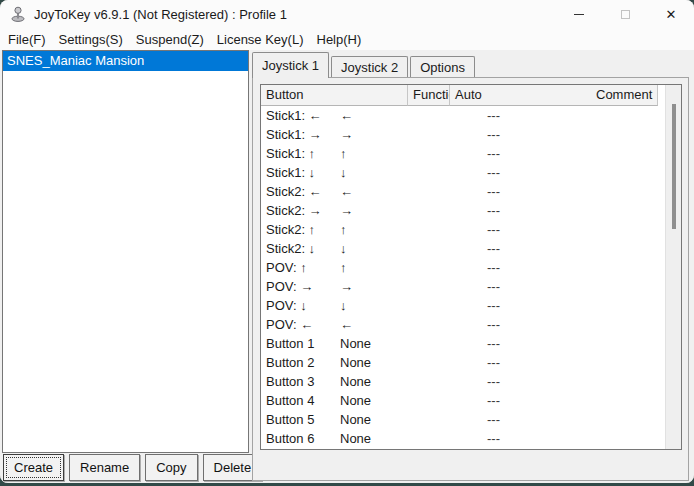 The image size is (694, 486). I want to click on close-button: ✕, so click(671, 14).